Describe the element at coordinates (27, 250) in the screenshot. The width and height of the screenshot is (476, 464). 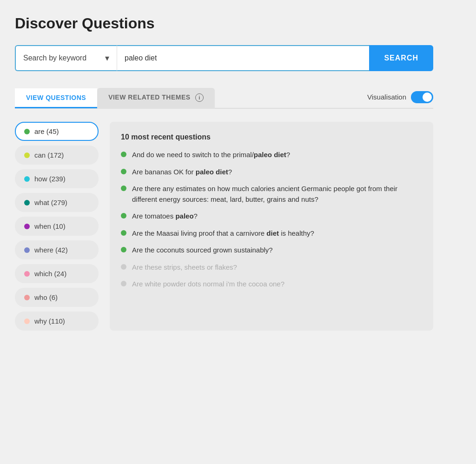
I see `keyword-dot-where` at that location.